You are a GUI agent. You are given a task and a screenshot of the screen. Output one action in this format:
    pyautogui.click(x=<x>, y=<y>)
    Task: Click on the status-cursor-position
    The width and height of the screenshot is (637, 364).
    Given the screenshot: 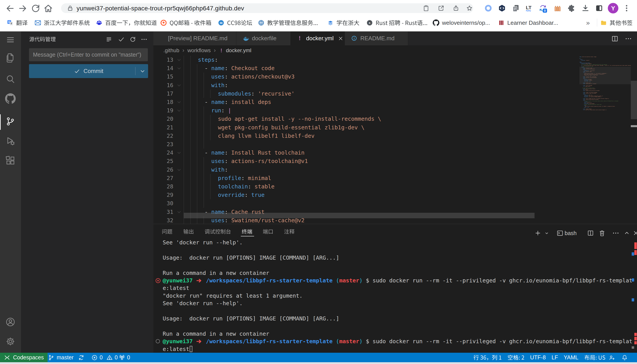 What is the action you would take?
    pyautogui.click(x=487, y=358)
    